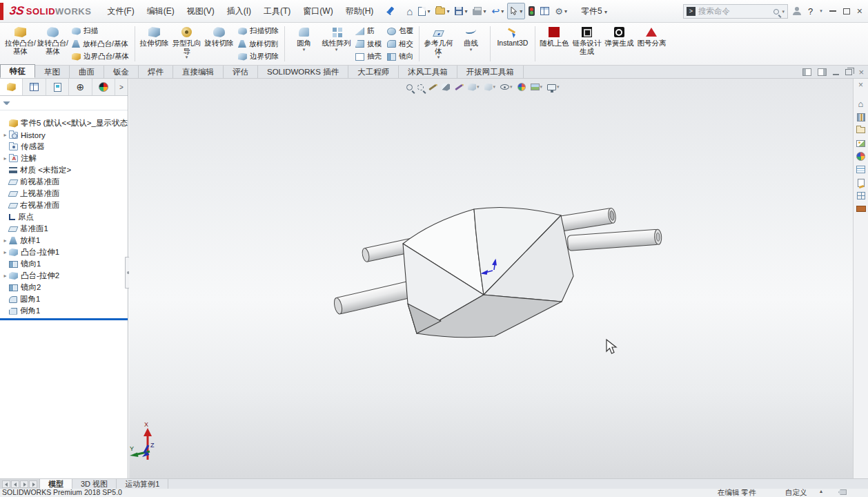 The width and height of the screenshot is (868, 497). What do you see at coordinates (57, 484) in the screenshot?
I see `tab-model: 模型` at bounding box center [57, 484].